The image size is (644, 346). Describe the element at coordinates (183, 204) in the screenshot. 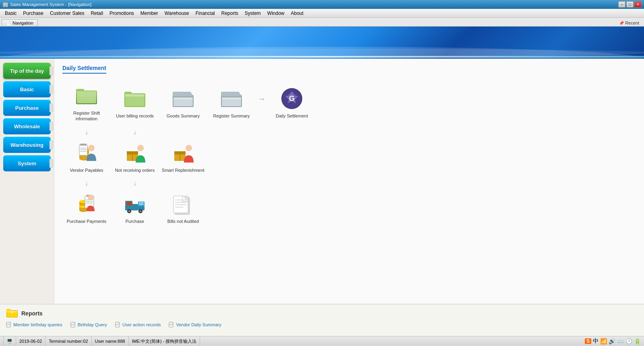

I see `bills-not-audited-icon` at that location.